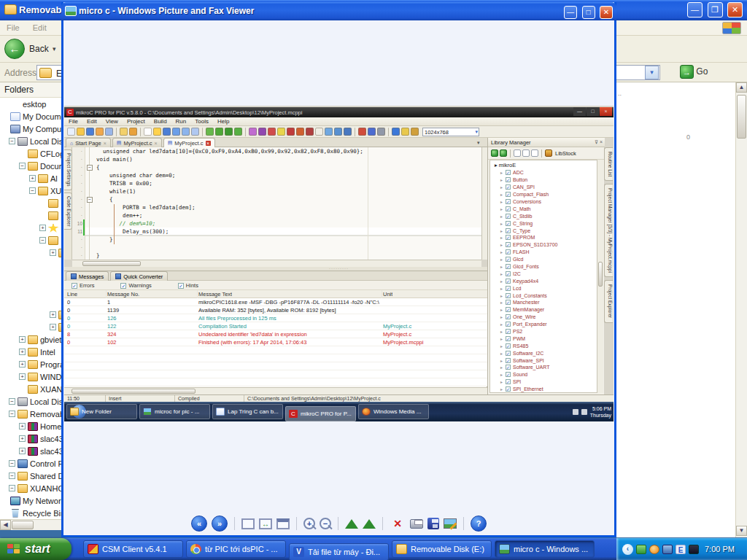 The image size is (747, 560). Describe the element at coordinates (13, 28) in the screenshot. I see `explorer-menu-item: File` at that location.